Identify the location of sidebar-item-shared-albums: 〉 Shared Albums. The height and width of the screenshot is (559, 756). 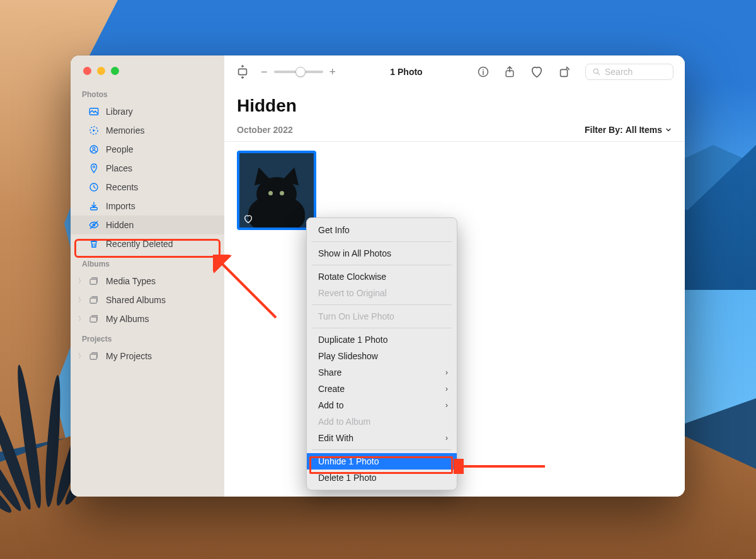
(147, 300).